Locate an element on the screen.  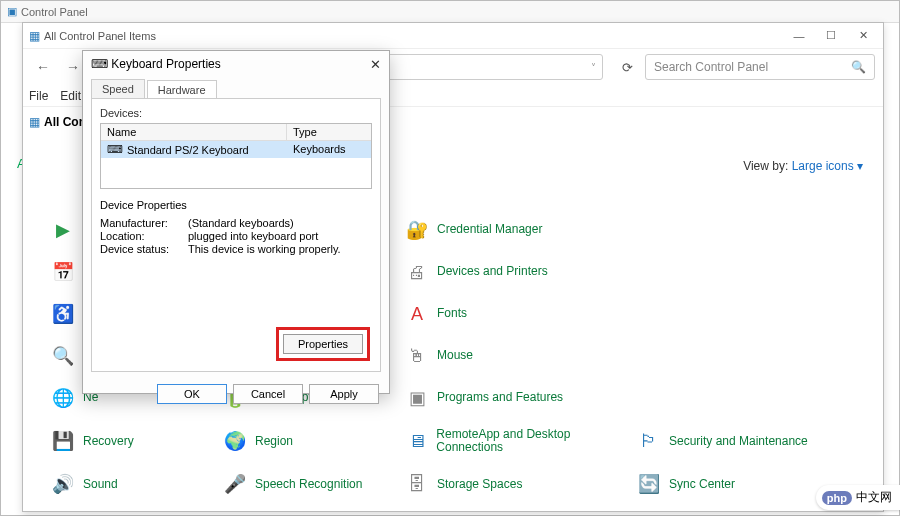
tab-speed: Speed is located at coordinates (118, 88).